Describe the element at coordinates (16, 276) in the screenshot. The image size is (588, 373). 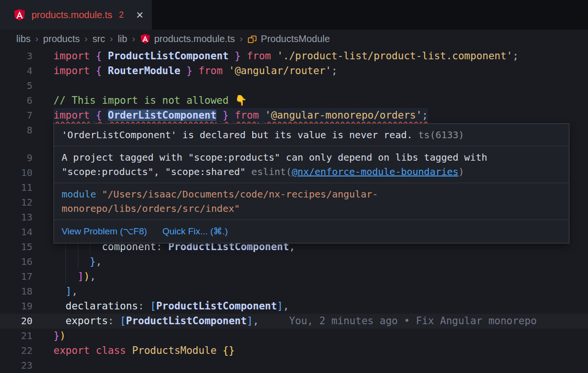
I see `line-number: 17` at that location.